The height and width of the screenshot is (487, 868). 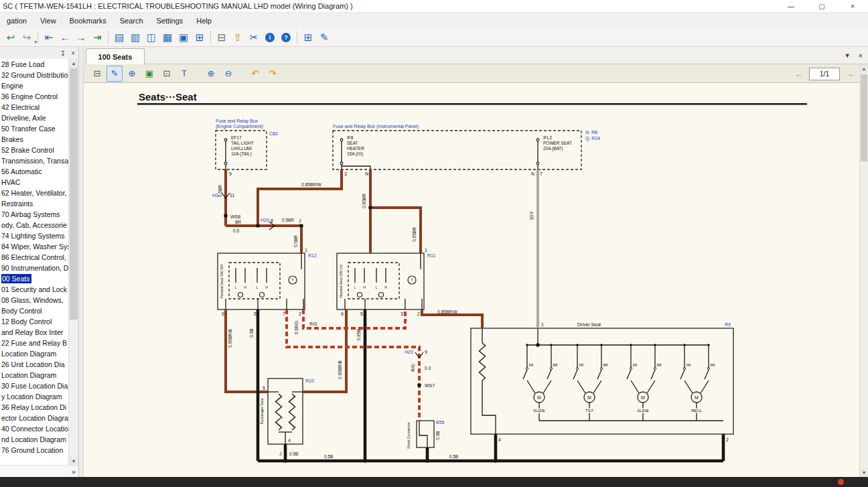 I want to click on menu-item-gation: gation, so click(x=17, y=20).